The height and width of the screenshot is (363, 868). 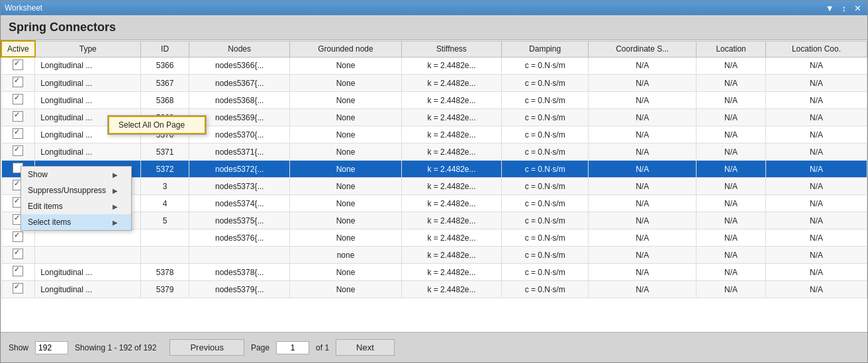 What do you see at coordinates (346, 49) in the screenshot?
I see `col-grounded: Grounded node` at bounding box center [346, 49].